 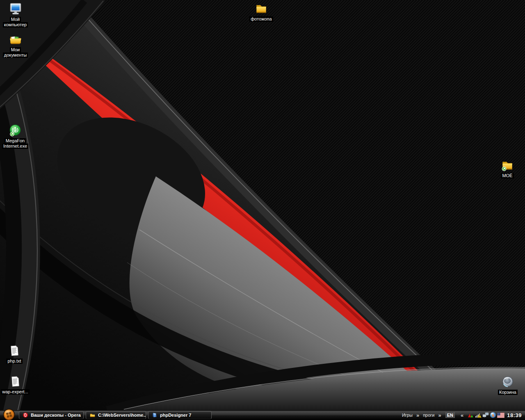 What do you see at coordinates (17, 385) in the screenshot?
I see `desktop-icon-wap-expert: wap-expert...` at bounding box center [17, 385].